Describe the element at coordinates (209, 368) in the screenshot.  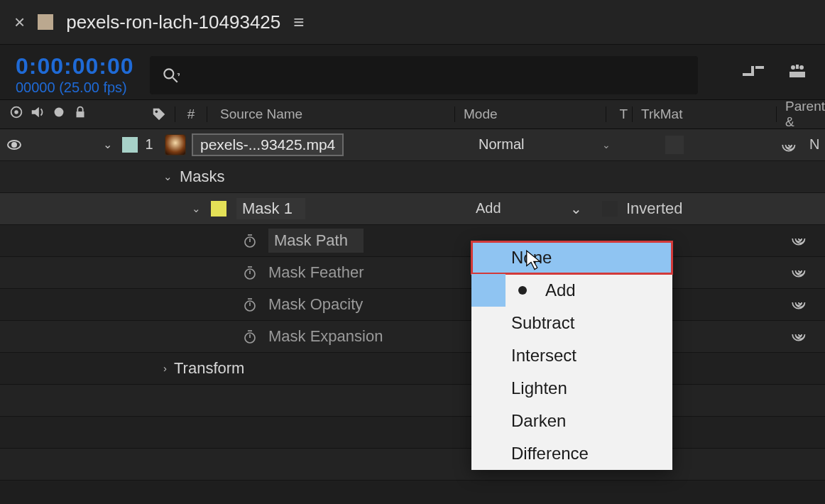
I see `transform-label: Transform` at that location.